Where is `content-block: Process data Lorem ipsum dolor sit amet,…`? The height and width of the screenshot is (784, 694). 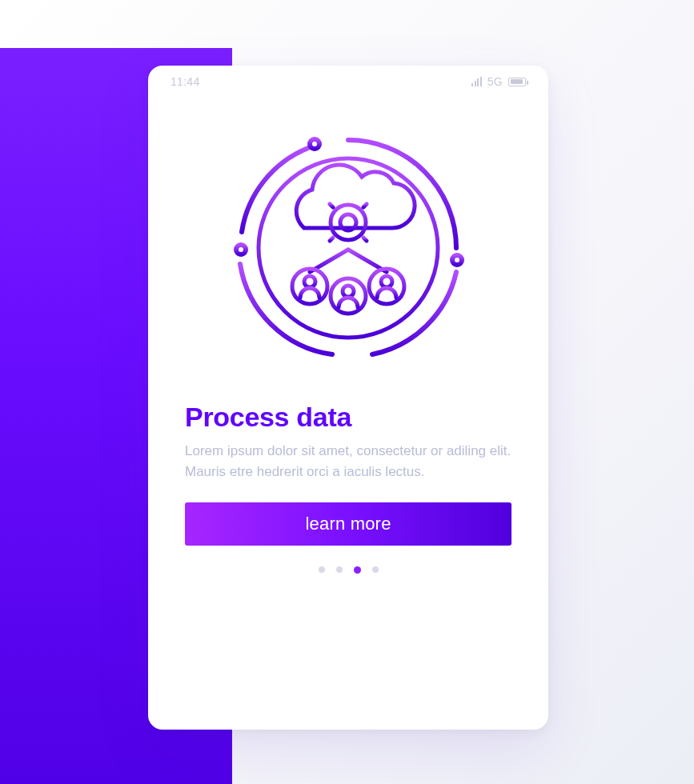
content-block: Process data Lorem ipsum dolor sit amet,… is located at coordinates (348, 434).